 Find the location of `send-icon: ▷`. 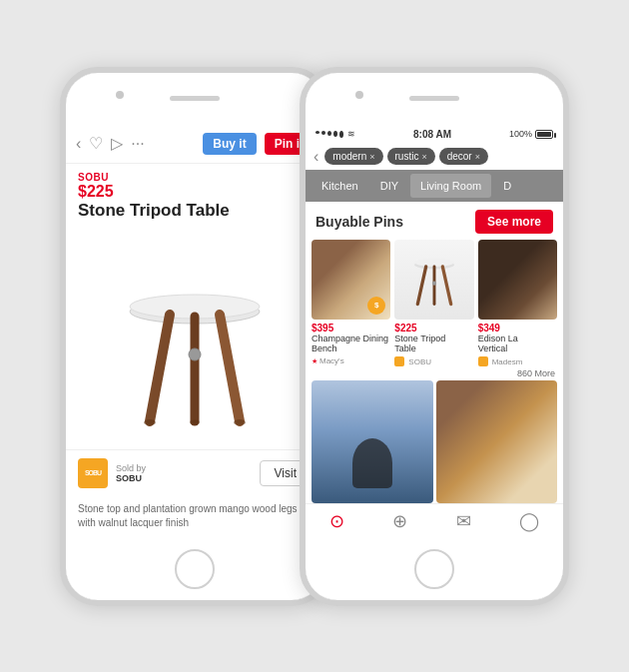

send-icon: ▷ is located at coordinates (117, 144).